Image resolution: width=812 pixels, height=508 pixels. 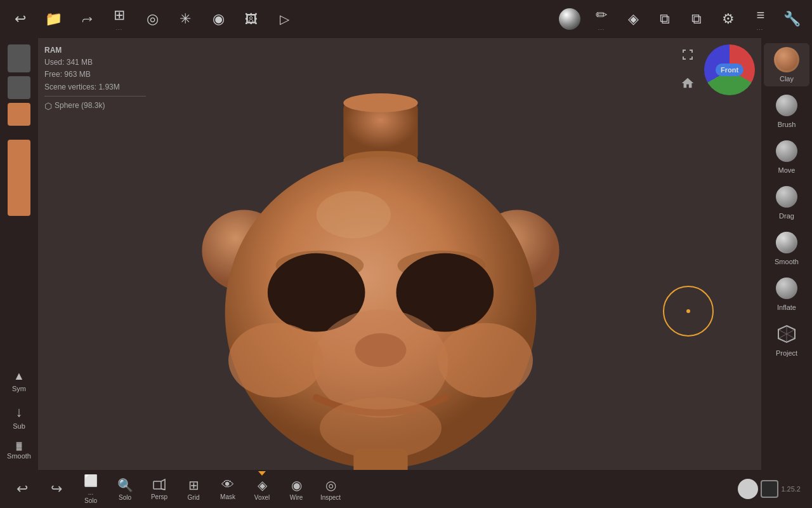 I want to click on tool-smooth-button: Smooth, so click(x=787, y=248).